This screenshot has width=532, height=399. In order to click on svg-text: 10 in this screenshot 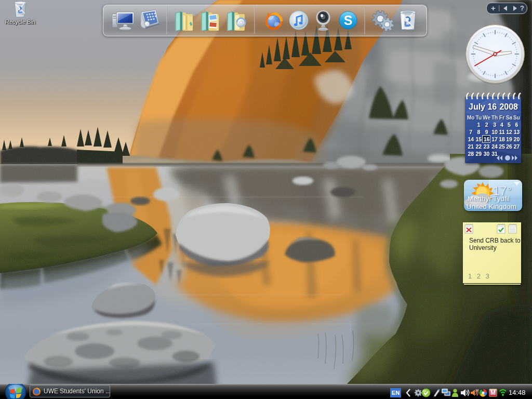, I will do `click(477, 390)`.